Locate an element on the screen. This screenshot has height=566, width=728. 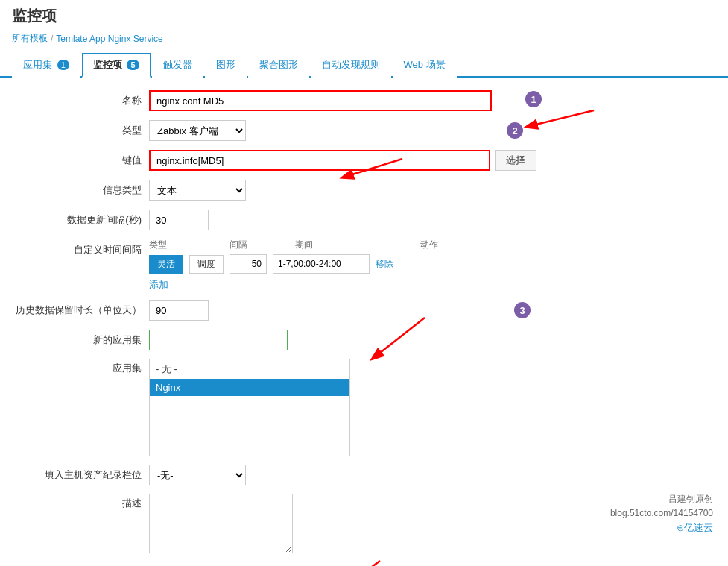
breadcrumb: 所有模板 / Temlate App Nginx Service is located at coordinates (364, 39).